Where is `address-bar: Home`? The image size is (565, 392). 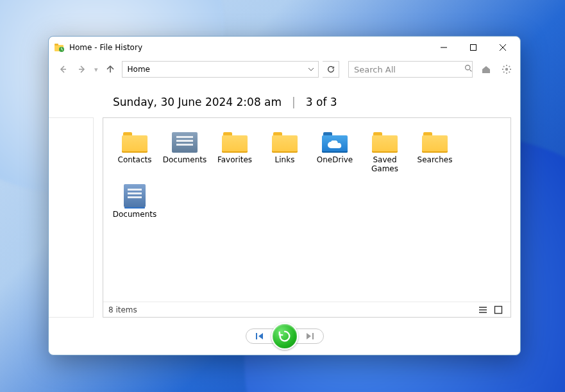 address-bar: Home is located at coordinates (221, 69).